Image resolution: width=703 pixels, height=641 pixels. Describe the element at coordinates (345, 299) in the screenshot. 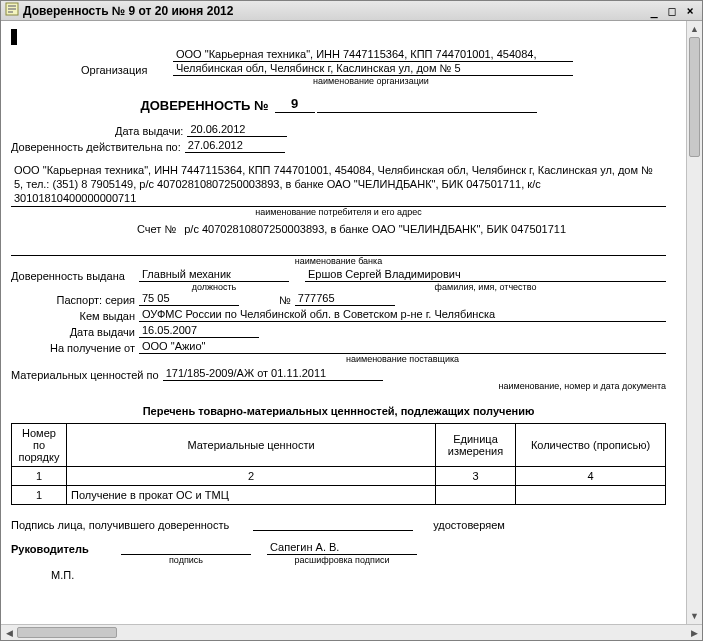

I see `passport-number: 777765` at that location.